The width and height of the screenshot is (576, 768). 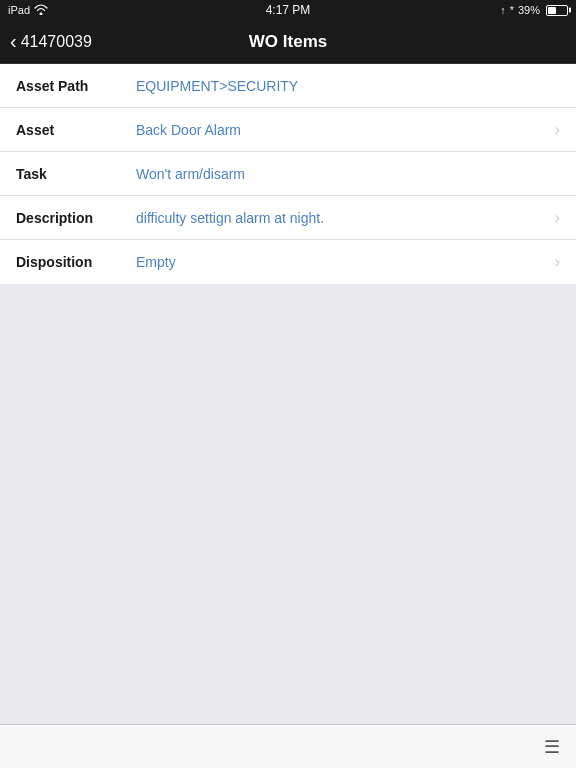 I want to click on status-bar: iPad 4:17 PM ↑ * 39%, so click(x=288, y=10).